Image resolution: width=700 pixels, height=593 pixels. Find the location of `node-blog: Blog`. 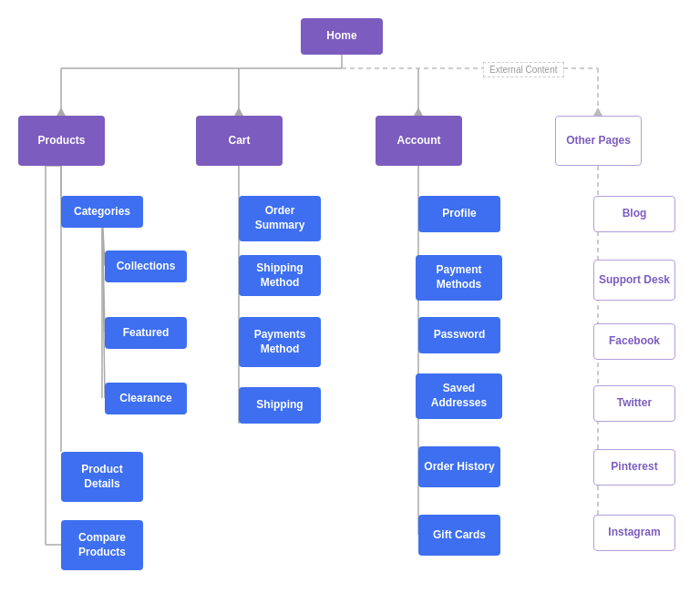

node-blog: Blog is located at coordinates (634, 214).